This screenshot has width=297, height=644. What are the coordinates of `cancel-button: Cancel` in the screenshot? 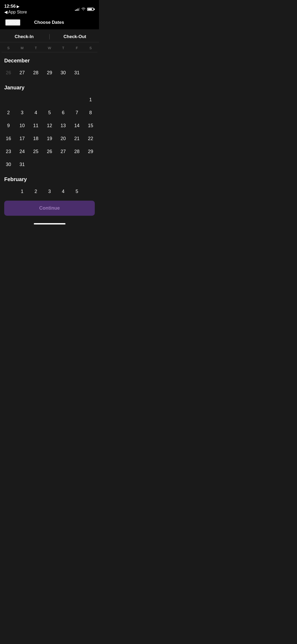 It's located at (13, 22).